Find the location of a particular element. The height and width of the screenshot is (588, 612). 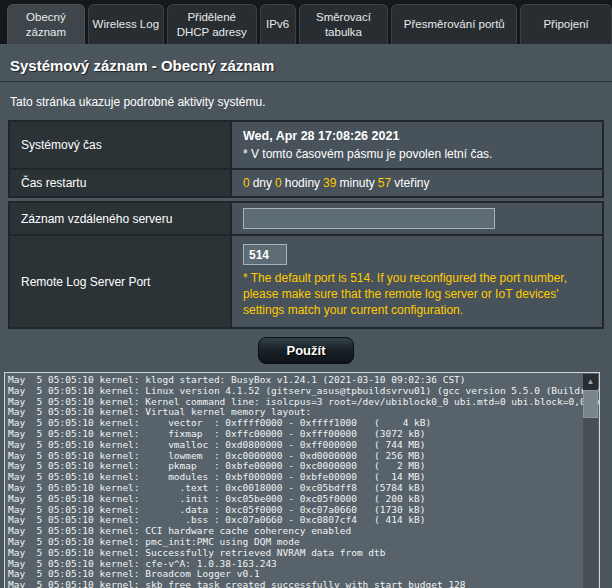

tab-dhcp-leases: Přidělené DHCP adresy is located at coordinates (212, 24).